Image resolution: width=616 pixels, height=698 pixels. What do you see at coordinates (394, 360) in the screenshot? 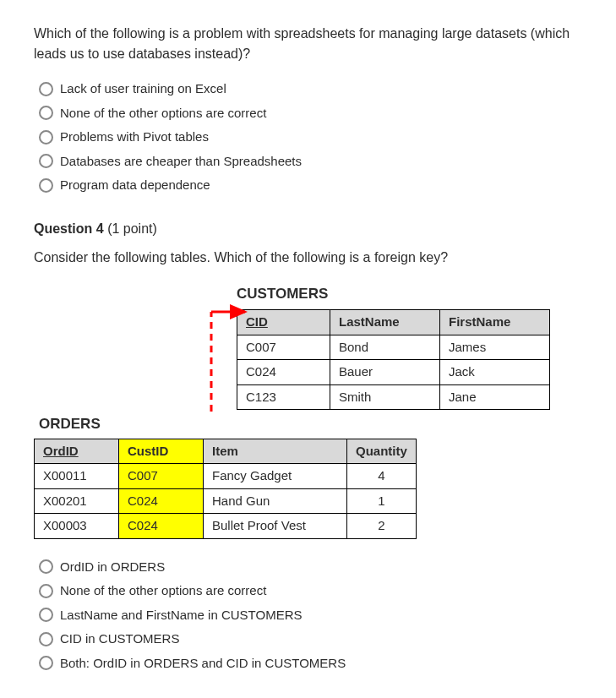
I see `customers-table: CID LastName FirstName C007 Bond James C…` at bounding box center [394, 360].